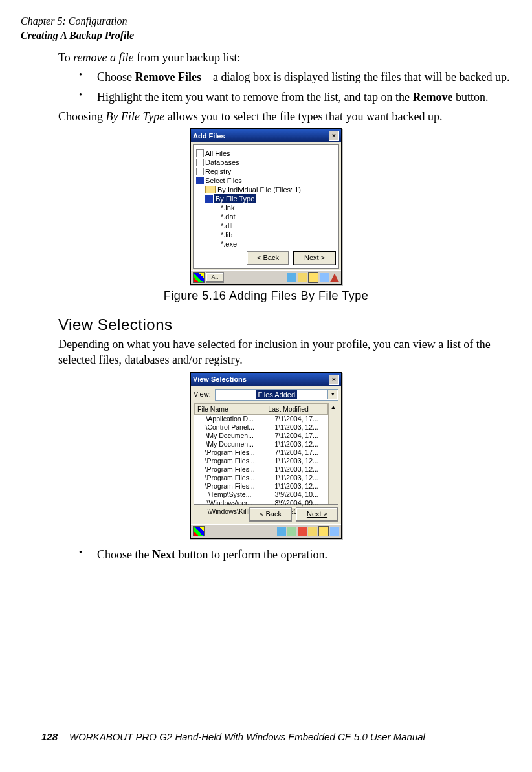 The width and height of the screenshot is (532, 772). What do you see at coordinates (266, 21) in the screenshot?
I see `chapter-line: Chapter 5: Configuration` at bounding box center [266, 21].